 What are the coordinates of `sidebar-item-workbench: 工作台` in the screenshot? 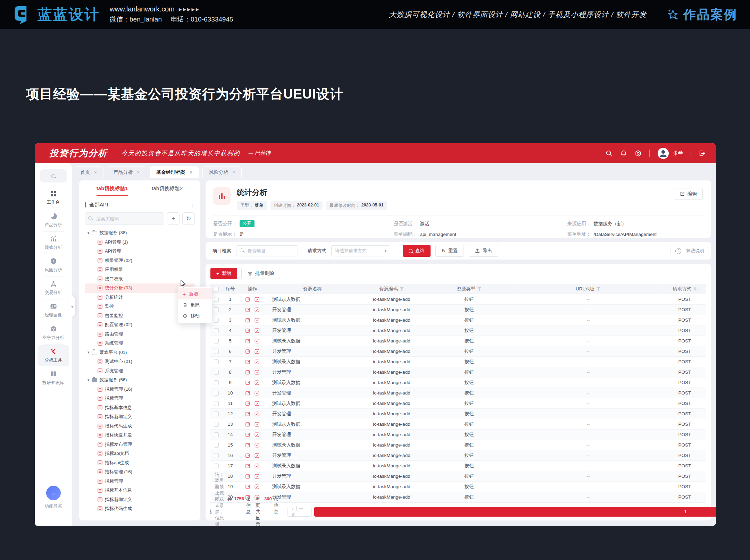 It's located at (53, 198).